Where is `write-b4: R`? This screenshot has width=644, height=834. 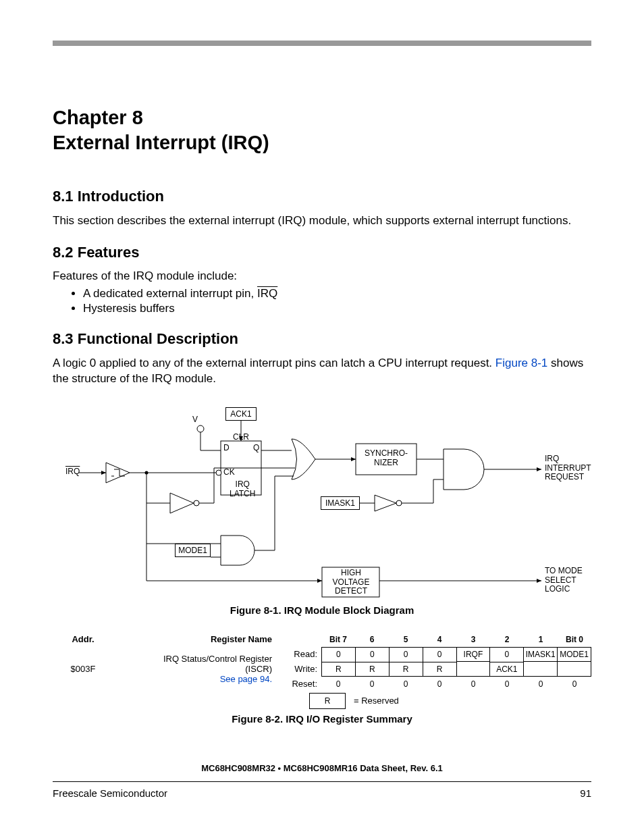 write-b4: R is located at coordinates (440, 669).